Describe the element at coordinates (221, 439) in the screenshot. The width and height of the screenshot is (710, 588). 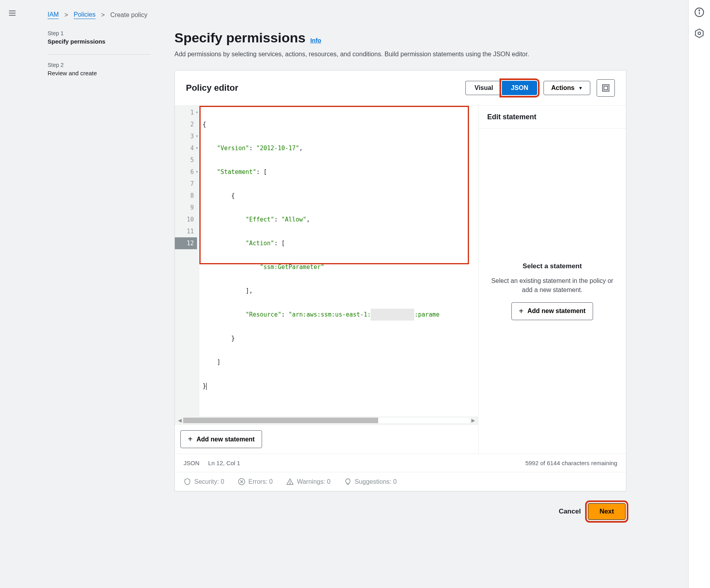
I see `add-new-statement-button: + Add new statement` at that location.